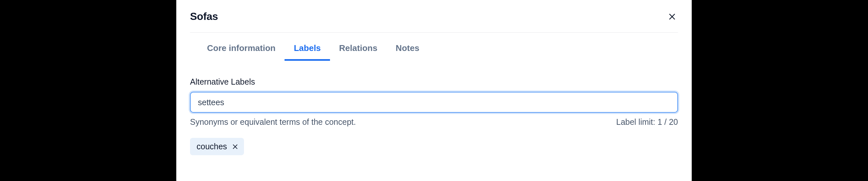 This screenshot has width=868, height=181. I want to click on alternative-labels-input-wrapper, so click(434, 102).